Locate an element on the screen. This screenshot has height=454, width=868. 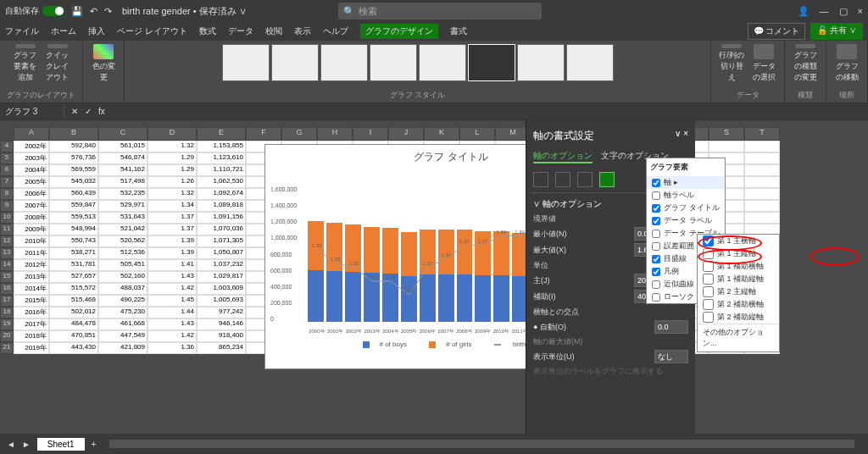
cell: 1,123,610 is located at coordinates (221, 158).